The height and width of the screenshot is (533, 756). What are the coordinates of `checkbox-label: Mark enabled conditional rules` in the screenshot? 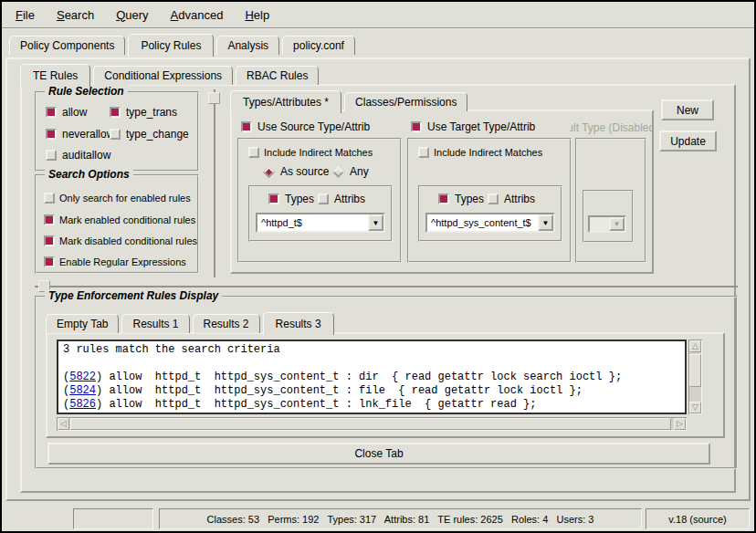 It's located at (128, 220).